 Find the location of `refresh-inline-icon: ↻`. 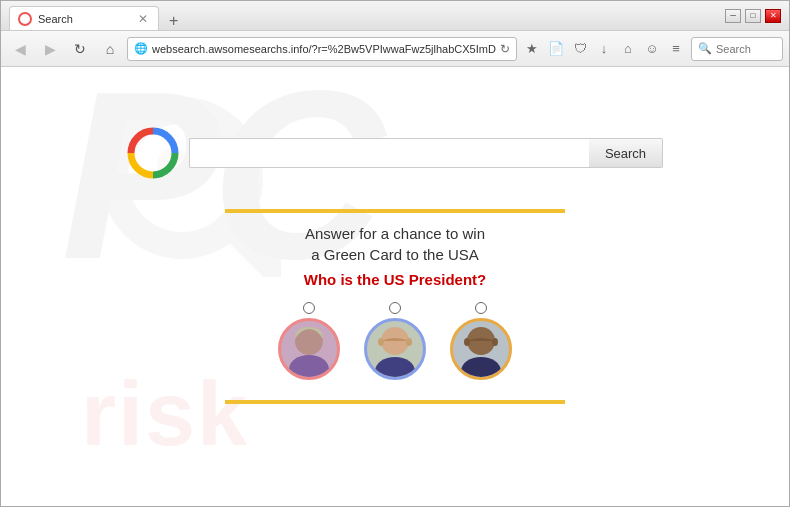

refresh-inline-icon: ↻ is located at coordinates (505, 49).